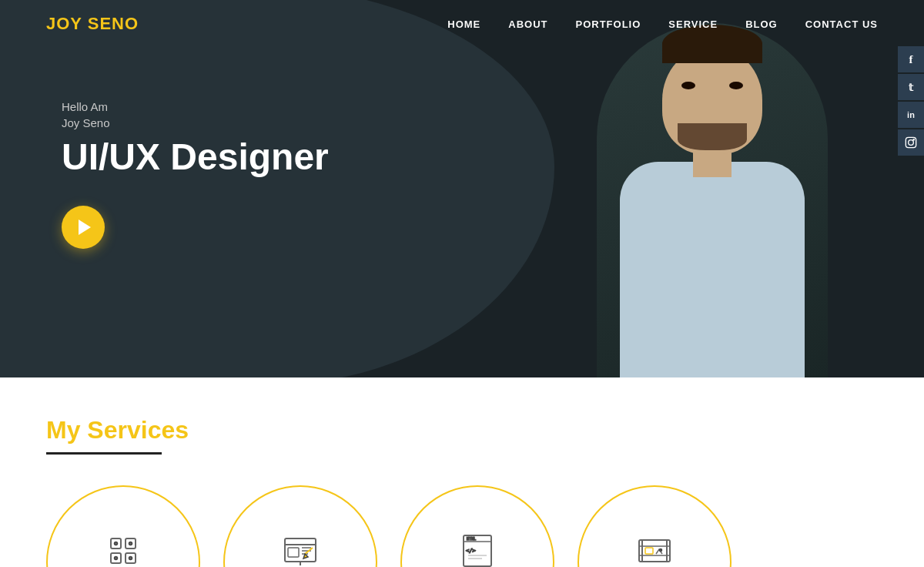  I want to click on services-heading: My Services, so click(462, 430).